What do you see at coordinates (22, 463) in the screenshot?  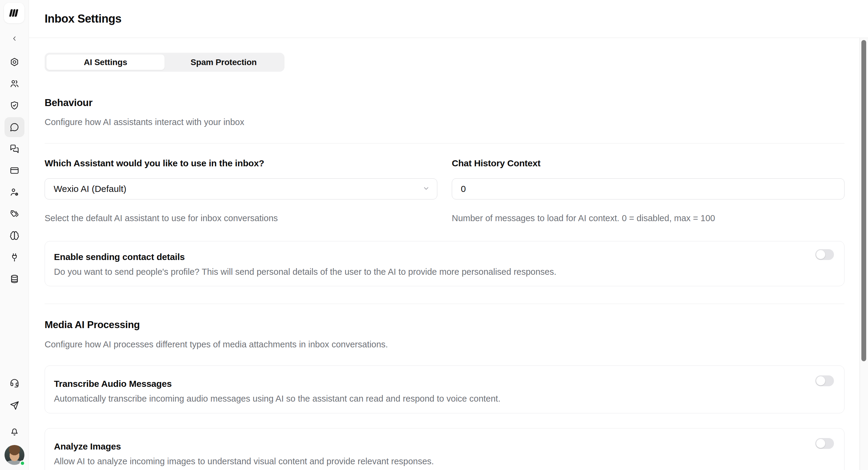 I see `online-status-dot` at bounding box center [22, 463].